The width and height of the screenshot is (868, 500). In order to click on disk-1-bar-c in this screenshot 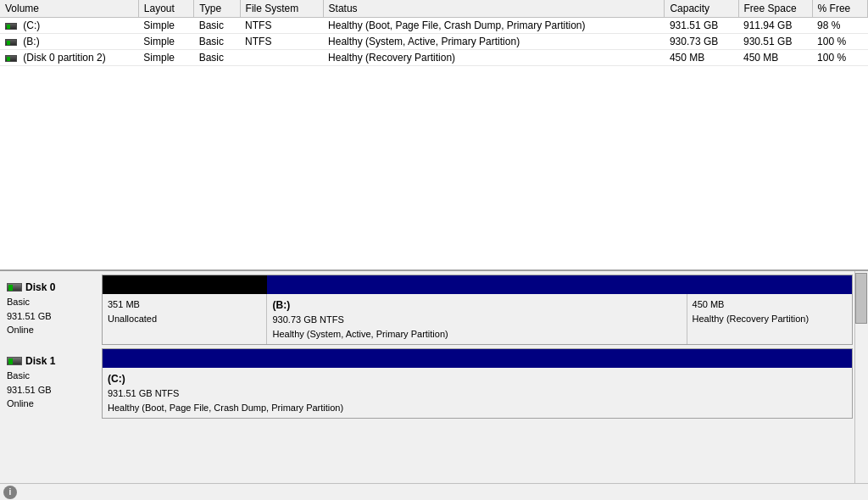, I will do `click(477, 358)`.